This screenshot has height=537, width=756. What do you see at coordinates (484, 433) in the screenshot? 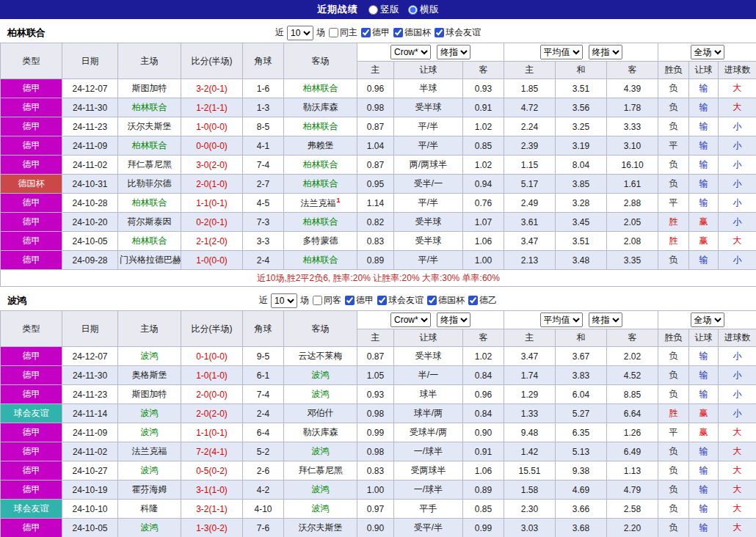
I see `away-odds: 0.90` at bounding box center [484, 433].